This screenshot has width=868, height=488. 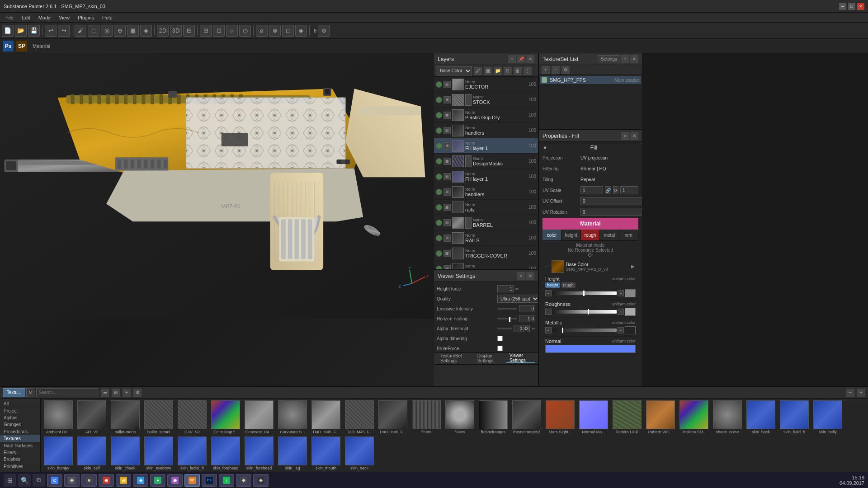 I want to click on new-button: 📄, so click(x=8, y=31).